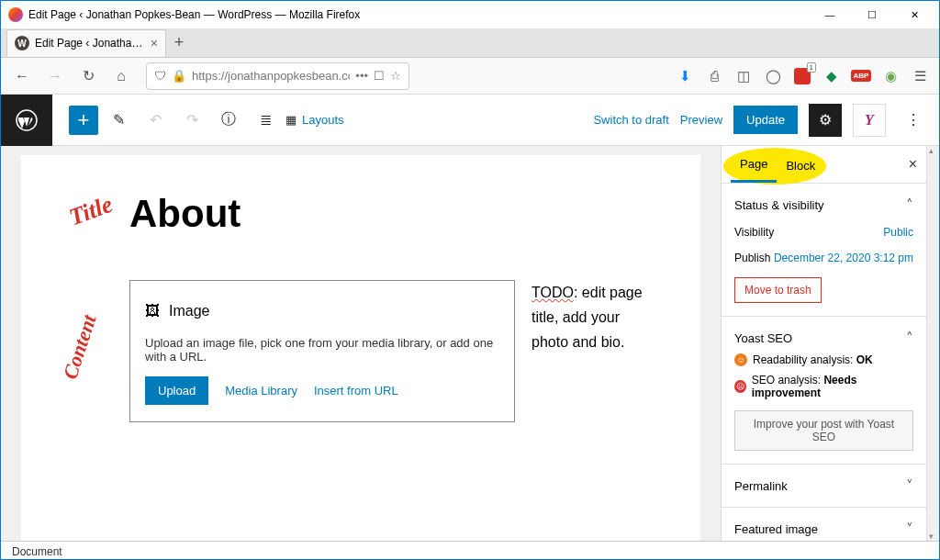  I want to click on library-icon: ⎙, so click(714, 76).